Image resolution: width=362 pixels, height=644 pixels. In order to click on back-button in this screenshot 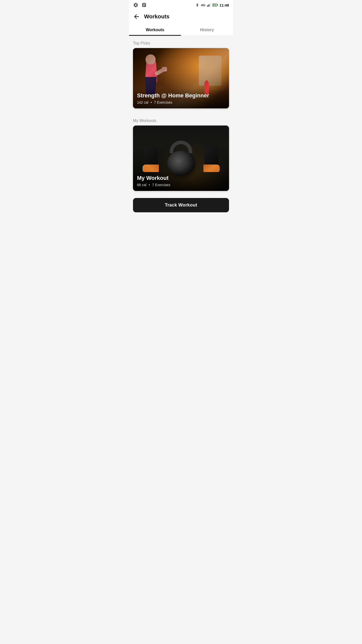, I will do `click(137, 17)`.